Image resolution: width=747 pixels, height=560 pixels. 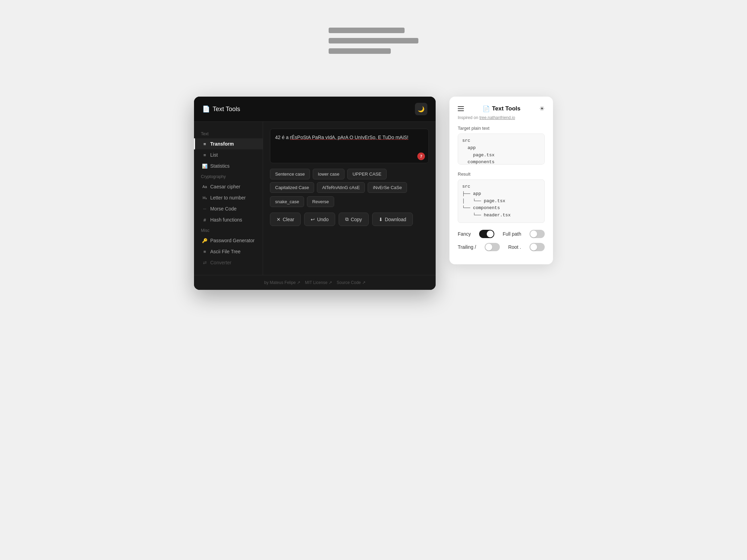 I want to click on result-box: src├── app│ └── page.tsx└── components └…, so click(x=501, y=201).